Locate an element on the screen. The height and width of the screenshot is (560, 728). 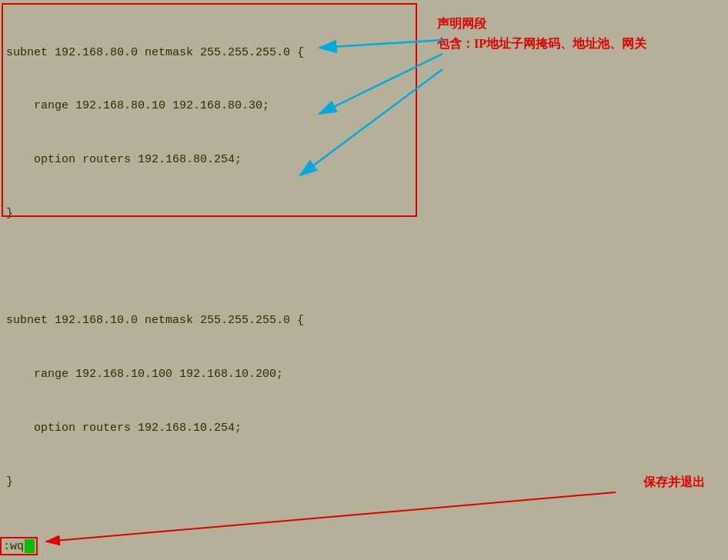
vim-command-text: :wq is located at coordinates (14, 546).